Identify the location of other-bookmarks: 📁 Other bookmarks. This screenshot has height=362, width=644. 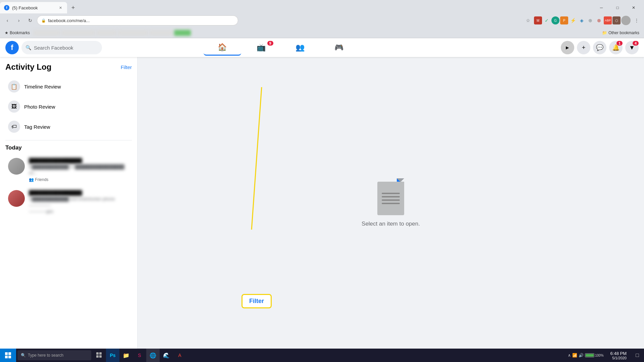
(621, 33).